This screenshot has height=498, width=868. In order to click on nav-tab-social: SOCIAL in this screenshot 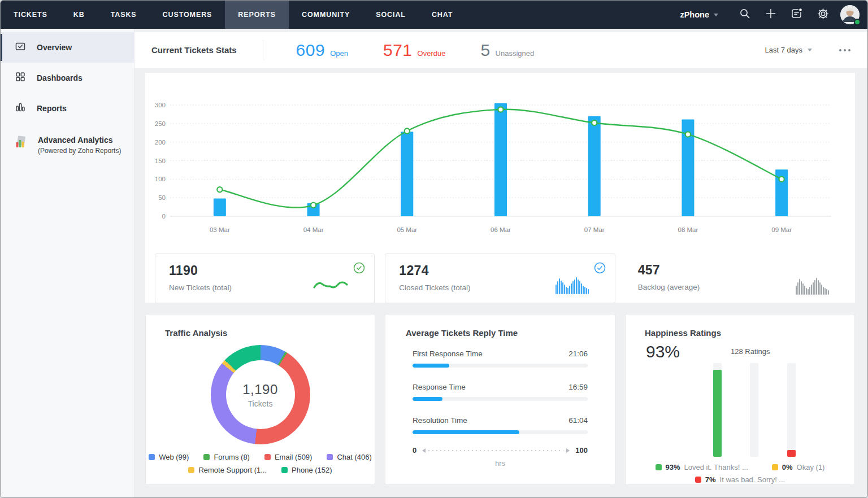, I will do `click(391, 15)`.